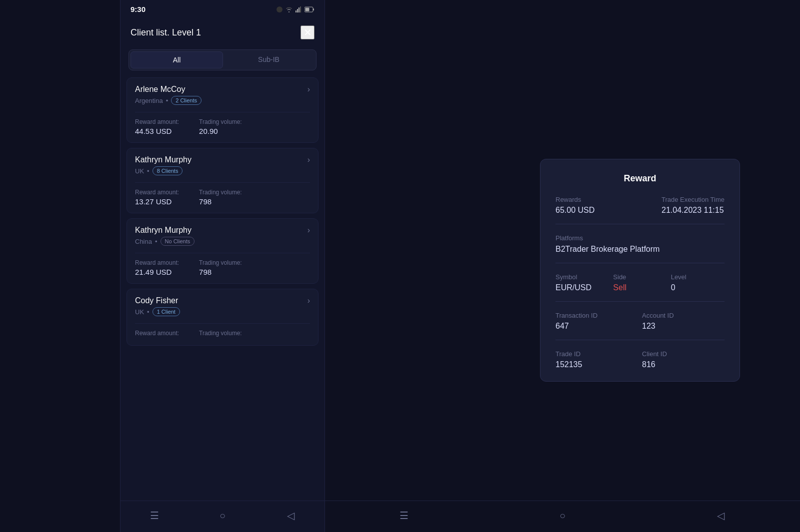  Describe the element at coordinates (222, 110) in the screenshot. I see `client-card-arlene: Arlene McCoy › Argentina • 2 Clients Rew…` at that location.